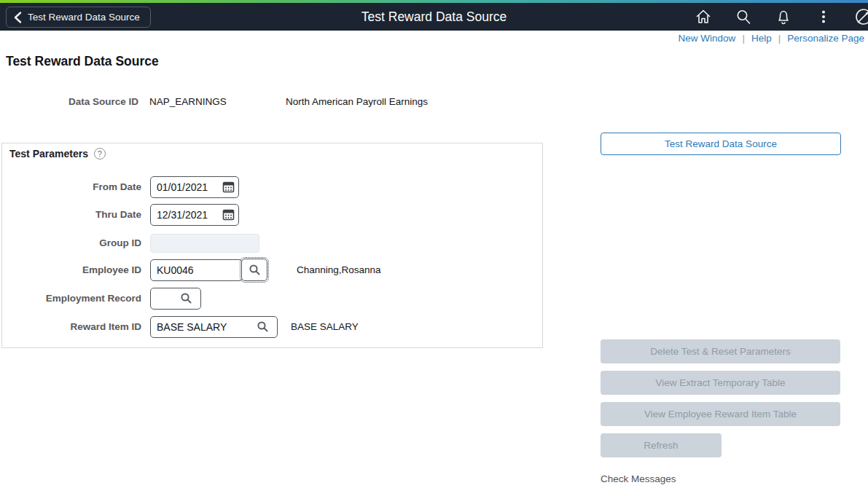 The height and width of the screenshot is (496, 868). What do you see at coordinates (720, 414) in the screenshot?
I see `view-employee-reward-item-table-button: View Employee Reward Item Table` at bounding box center [720, 414].